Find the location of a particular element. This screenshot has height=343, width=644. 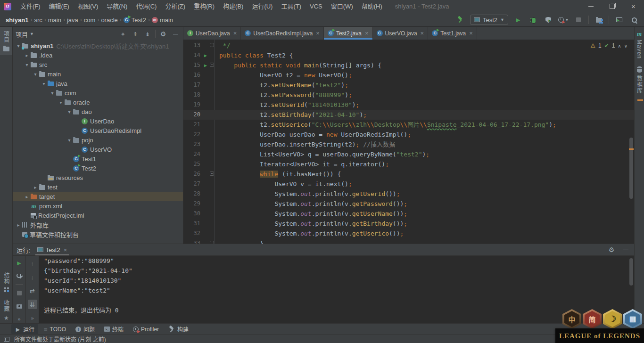

menu-item: 构建(B) is located at coordinates (233, 7).